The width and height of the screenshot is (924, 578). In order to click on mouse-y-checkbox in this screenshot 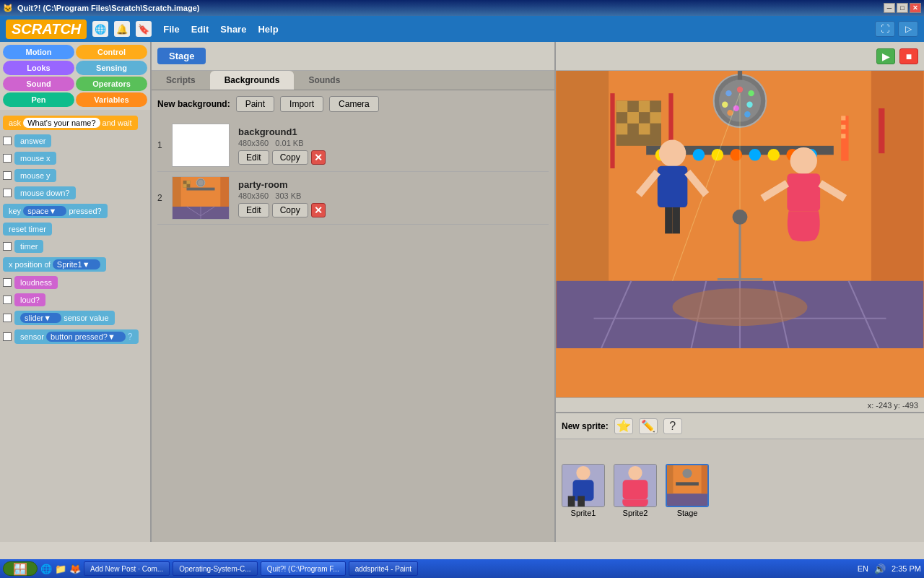, I will do `click(7, 176)`.